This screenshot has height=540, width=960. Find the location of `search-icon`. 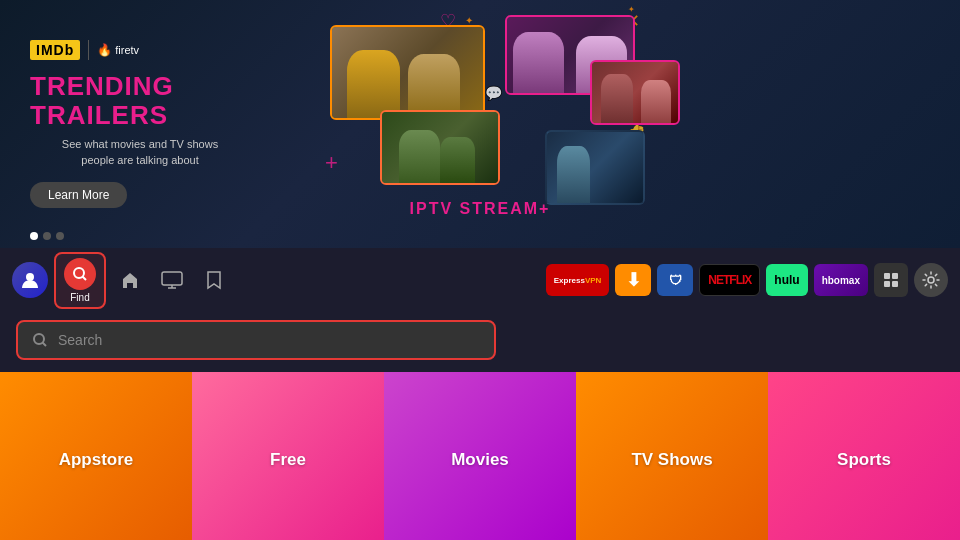

search-icon is located at coordinates (80, 274).